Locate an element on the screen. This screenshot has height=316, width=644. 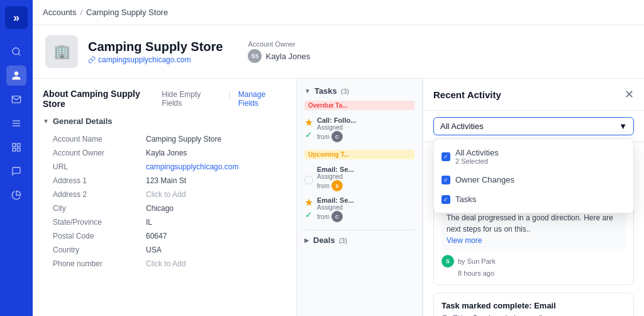
tasks-count: (3) is located at coordinates (345, 91).